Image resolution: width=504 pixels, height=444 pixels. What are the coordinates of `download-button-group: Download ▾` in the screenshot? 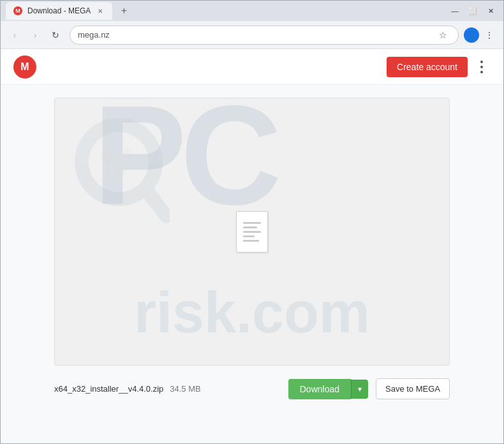 It's located at (328, 389).